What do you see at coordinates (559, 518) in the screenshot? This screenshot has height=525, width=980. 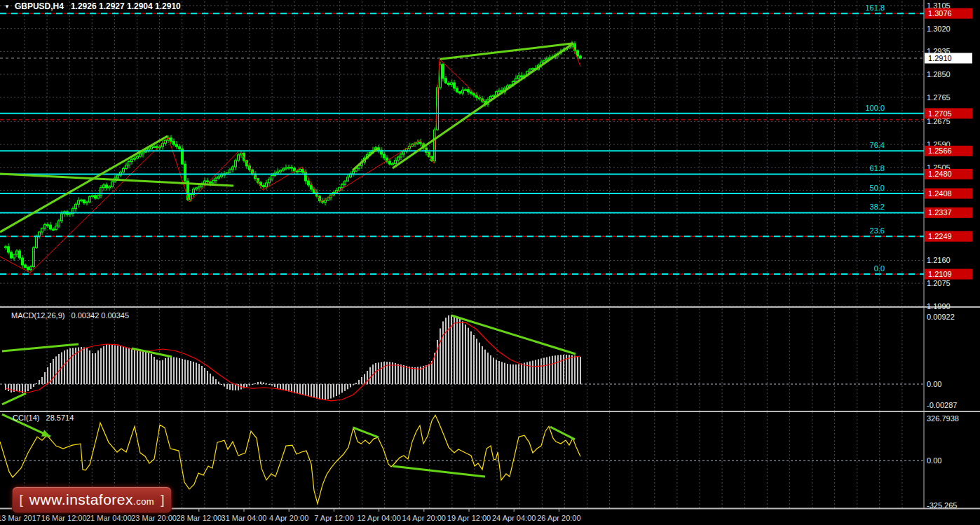 I see `svg-text: 26 Apr 20:00` at bounding box center [559, 518].